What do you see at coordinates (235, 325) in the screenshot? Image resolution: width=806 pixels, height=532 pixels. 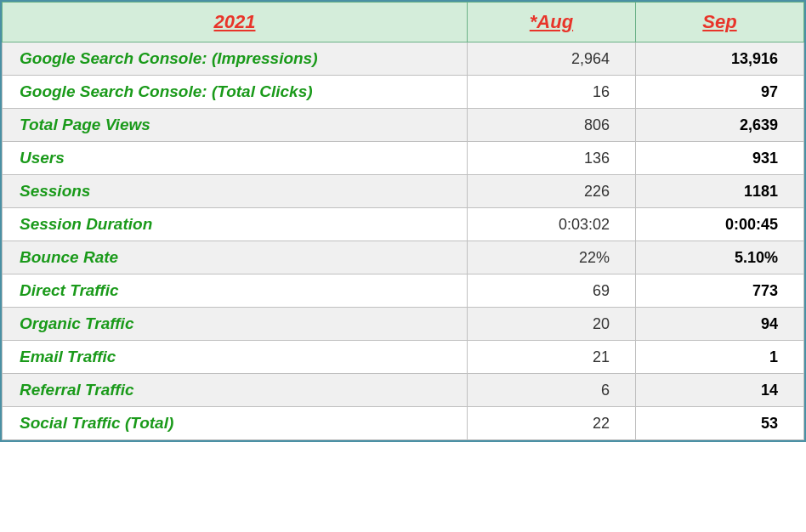 I see `row-label: Organic Traffic` at bounding box center [235, 325].